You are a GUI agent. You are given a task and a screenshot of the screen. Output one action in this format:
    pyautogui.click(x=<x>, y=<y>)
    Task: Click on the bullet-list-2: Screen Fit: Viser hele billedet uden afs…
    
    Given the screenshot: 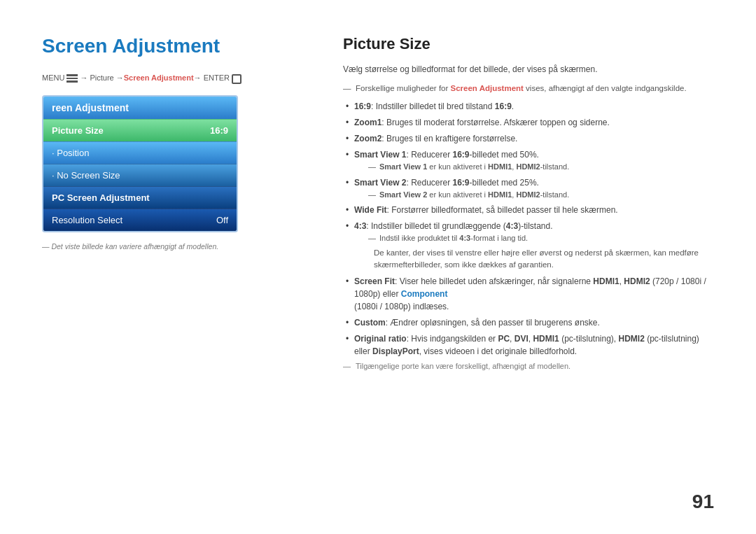 What is the action you would take?
    pyautogui.click(x=528, y=316)
    